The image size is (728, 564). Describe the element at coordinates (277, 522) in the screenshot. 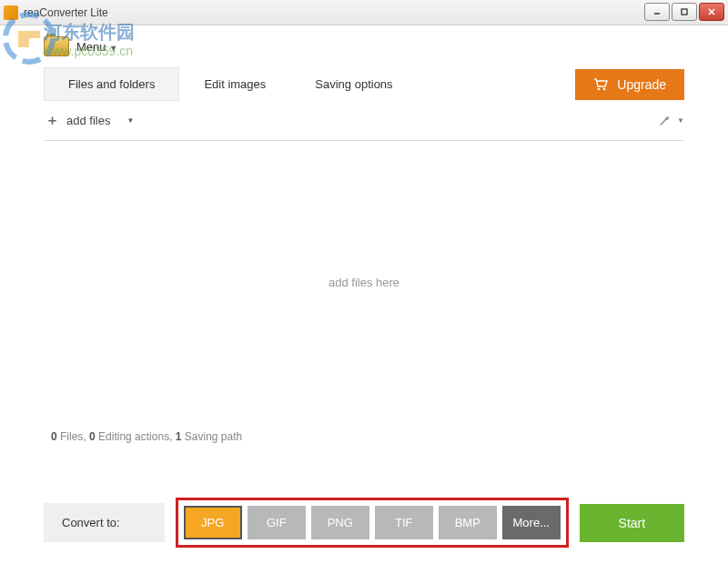

I see `format-label: GIF` at that location.